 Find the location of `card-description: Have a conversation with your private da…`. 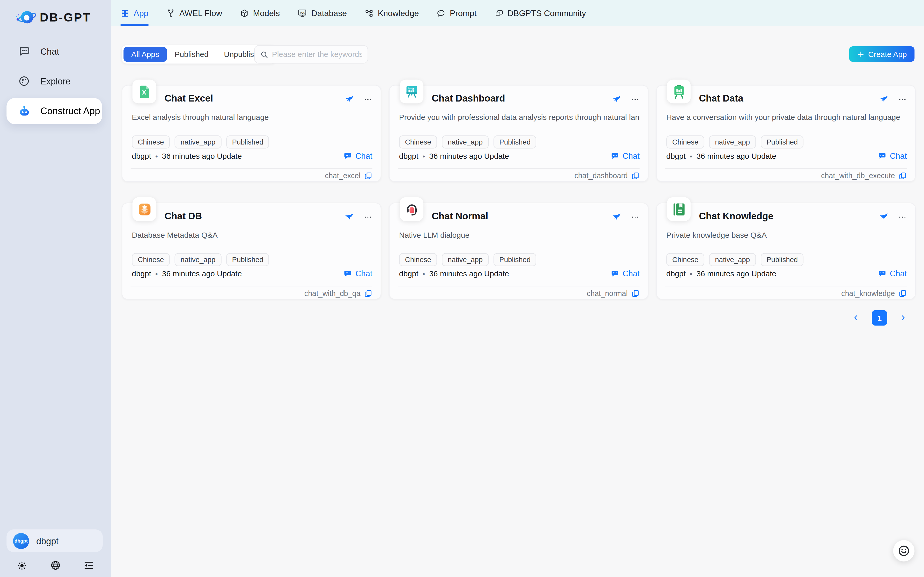

card-description: Have a conversation with your private da… is located at coordinates (786, 118).